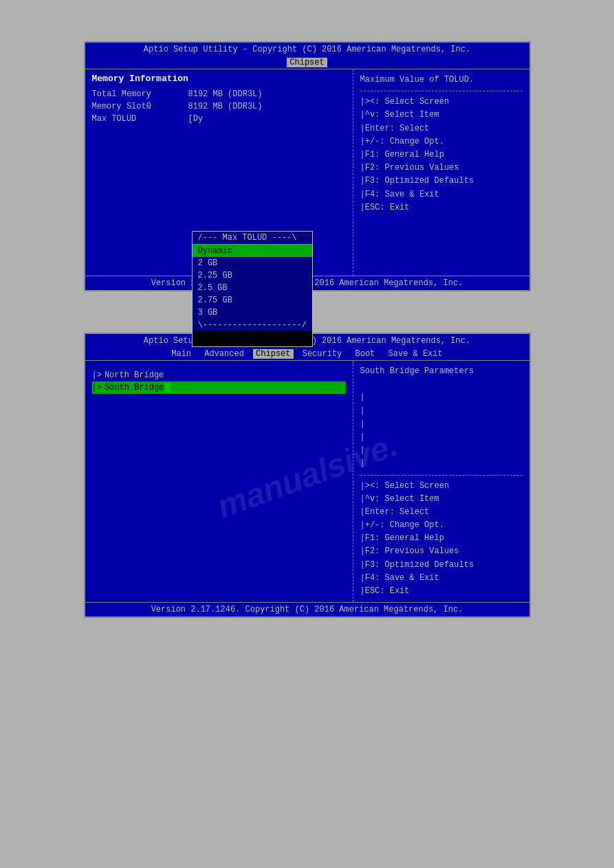 This screenshot has width=614, height=868. Describe the element at coordinates (219, 107) in the screenshot. I see `field-memory-slot0: Memory Slot0 8192 MB (DDR3L)` at that location.